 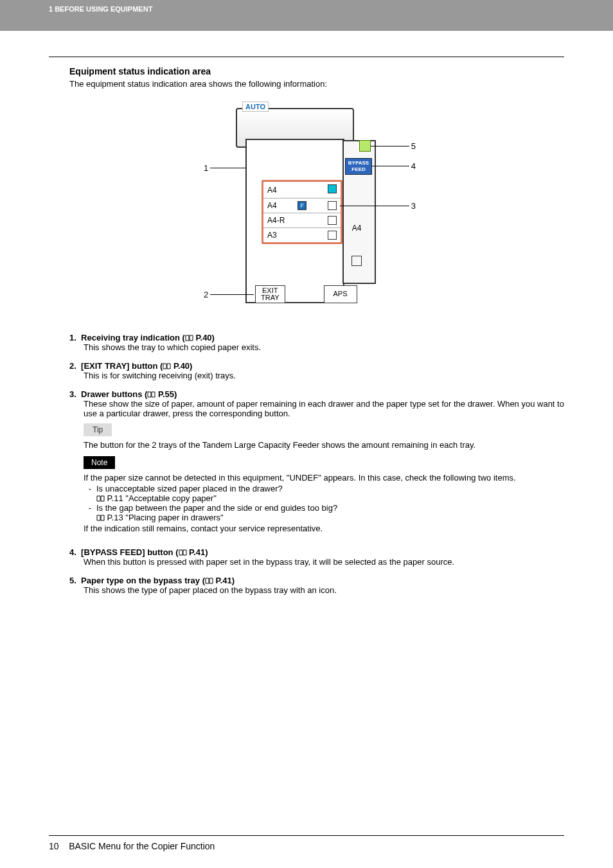 What do you see at coordinates (302, 212) in the screenshot?
I see `drawer-buttons: A4 A4F A4-R A3` at bounding box center [302, 212].